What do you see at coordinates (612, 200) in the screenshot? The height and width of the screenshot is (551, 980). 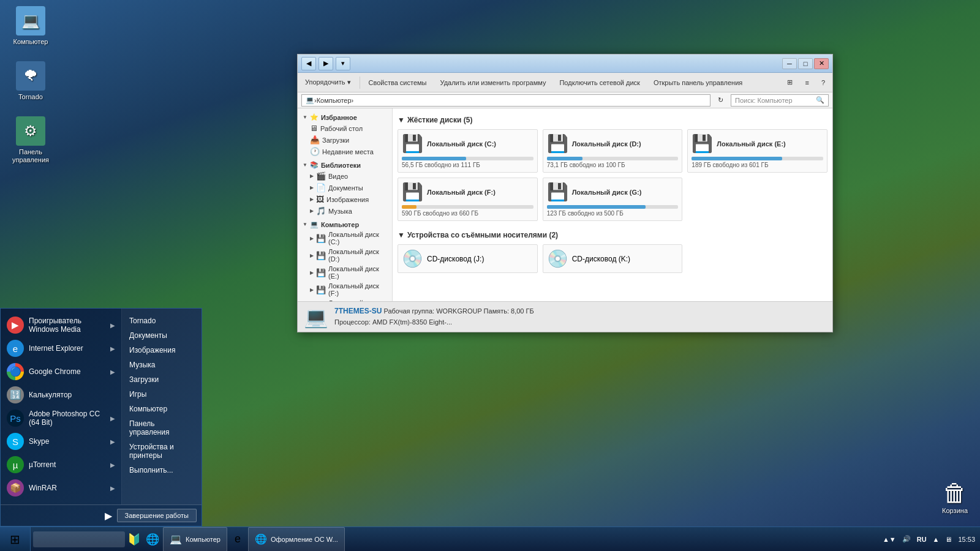 I see `drive-g: 💾 Локальный диск (G:) 123 ГБ свободно из…` at bounding box center [612, 200].